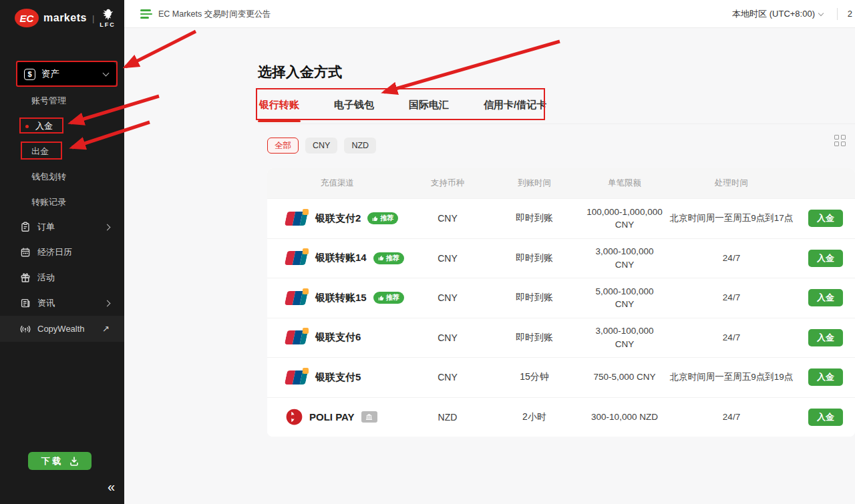 This screenshot has height=504, width=855. What do you see at coordinates (62, 227) in the screenshot?
I see `sidebar-item-orders: 订单` at bounding box center [62, 227].